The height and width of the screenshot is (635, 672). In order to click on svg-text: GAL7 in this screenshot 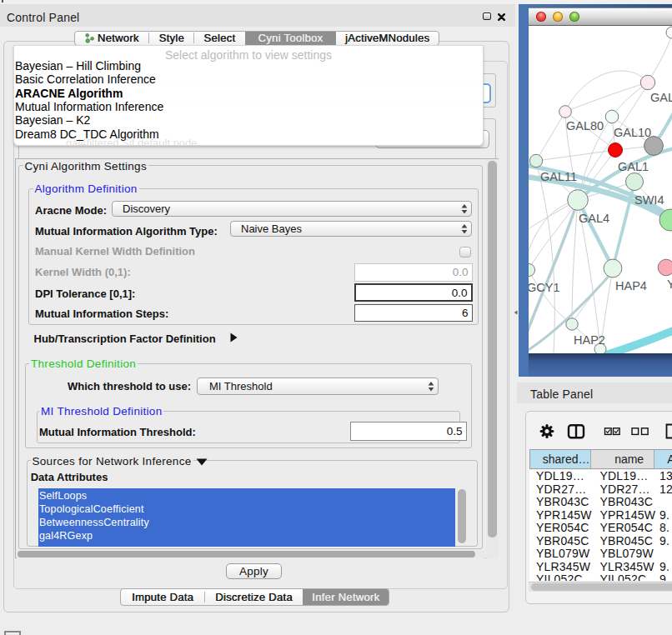, I will do `click(661, 98)`.